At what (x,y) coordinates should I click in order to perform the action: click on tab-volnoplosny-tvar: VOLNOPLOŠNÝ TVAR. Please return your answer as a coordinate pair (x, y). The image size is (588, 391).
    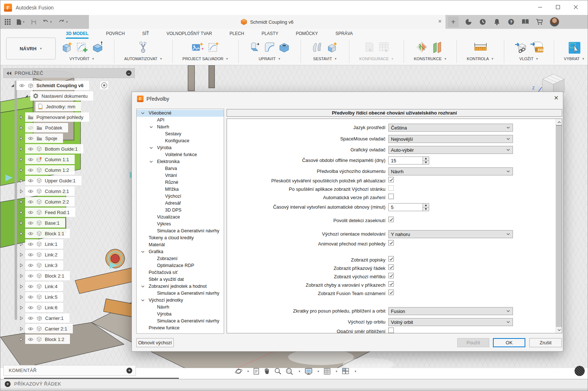
    Looking at the image, I should click on (189, 35).